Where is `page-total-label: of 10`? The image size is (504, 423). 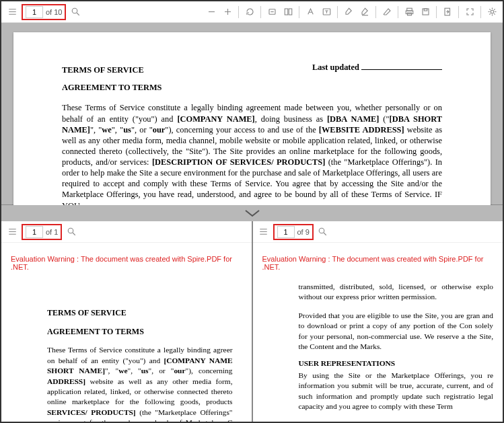 page-total-label: of 10 is located at coordinates (54, 12).